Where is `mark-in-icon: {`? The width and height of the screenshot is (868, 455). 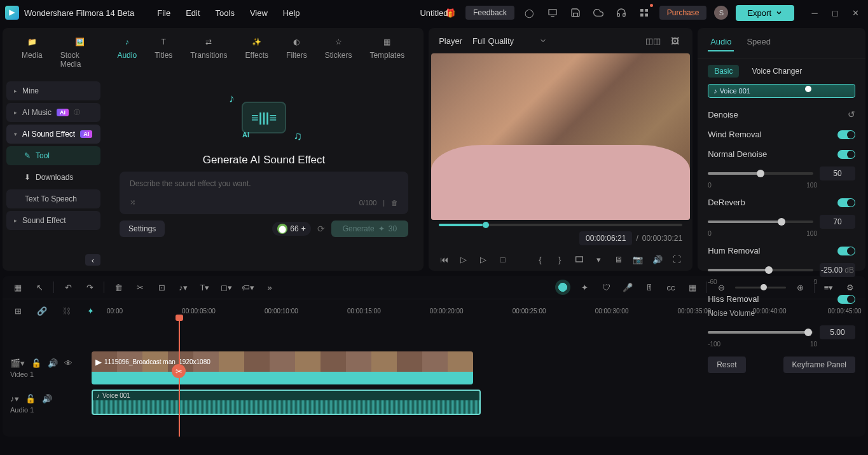 mark-in-icon: { is located at coordinates (541, 259).